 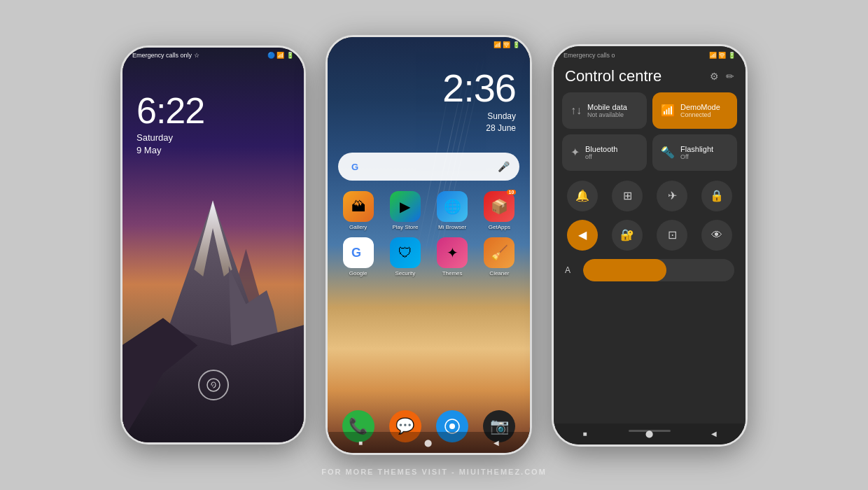 What do you see at coordinates (694, 153) in the screenshot?
I see `tile-flashlight: 🔦 Flashlight Off` at bounding box center [694, 153].